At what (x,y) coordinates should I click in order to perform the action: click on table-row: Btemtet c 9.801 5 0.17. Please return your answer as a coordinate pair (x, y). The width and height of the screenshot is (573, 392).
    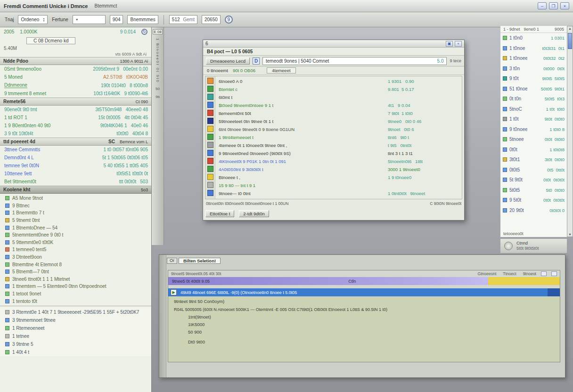
    Looking at the image, I should click on (338, 90).